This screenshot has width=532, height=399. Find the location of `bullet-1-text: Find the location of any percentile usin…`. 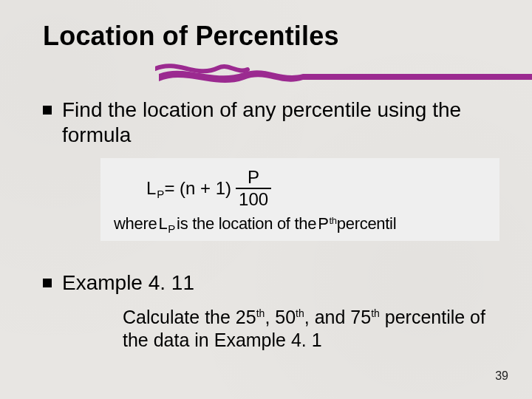

bullet-1-text: Find the location of any percentile usin… is located at coordinates (269, 123).